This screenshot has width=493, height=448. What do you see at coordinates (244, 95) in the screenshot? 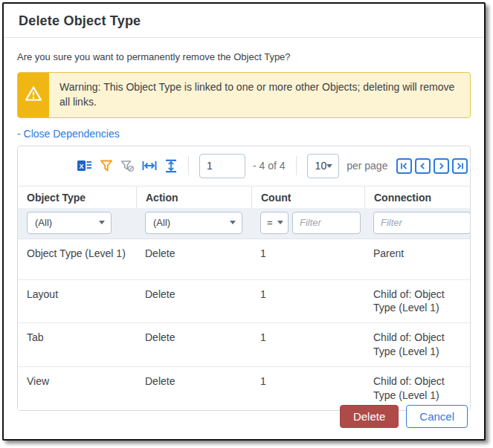
I see `warning-banner: Warning: This Object Type is linked to o…` at bounding box center [244, 95].